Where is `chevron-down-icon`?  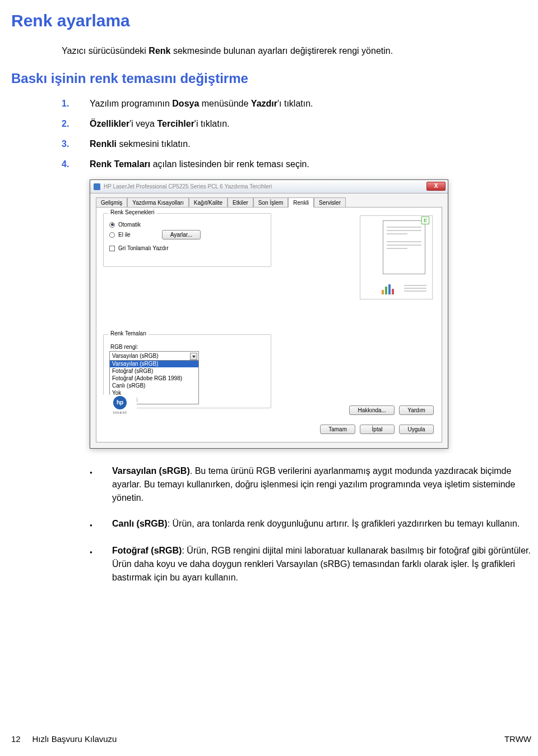
chevron-down-icon is located at coordinates (194, 357).